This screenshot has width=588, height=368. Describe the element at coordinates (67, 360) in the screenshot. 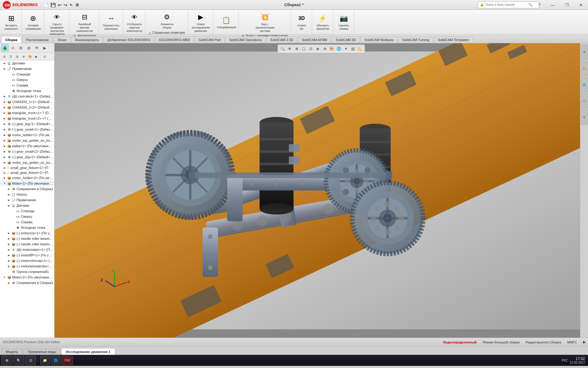

I see `solidworks-taskbar-button: SW` at that location.